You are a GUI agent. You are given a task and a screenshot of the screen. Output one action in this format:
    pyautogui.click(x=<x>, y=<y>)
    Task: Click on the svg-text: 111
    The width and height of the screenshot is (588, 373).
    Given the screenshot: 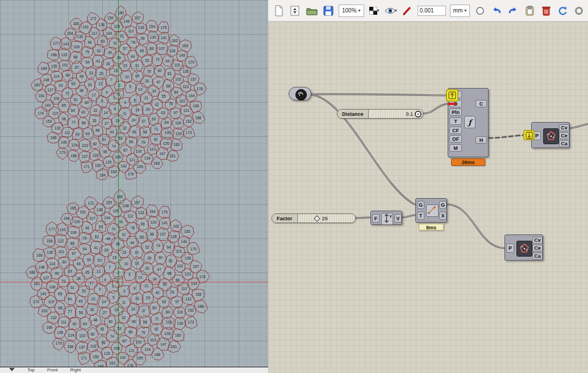 What is the action you would take?
    pyautogui.click(x=68, y=133)
    